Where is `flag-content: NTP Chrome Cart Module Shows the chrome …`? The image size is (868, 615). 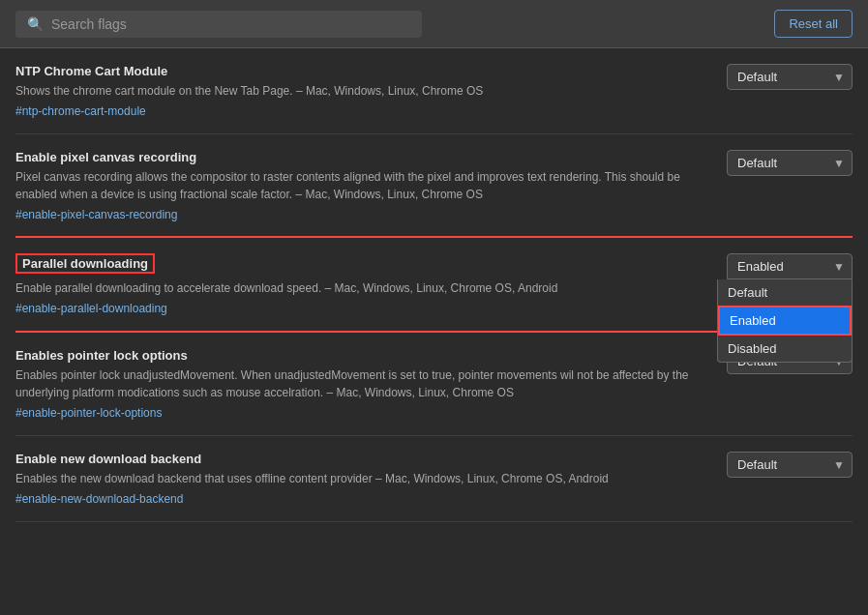
flag-content: NTP Chrome Cart Module Shows the chrome … is located at coordinates (372, 91).